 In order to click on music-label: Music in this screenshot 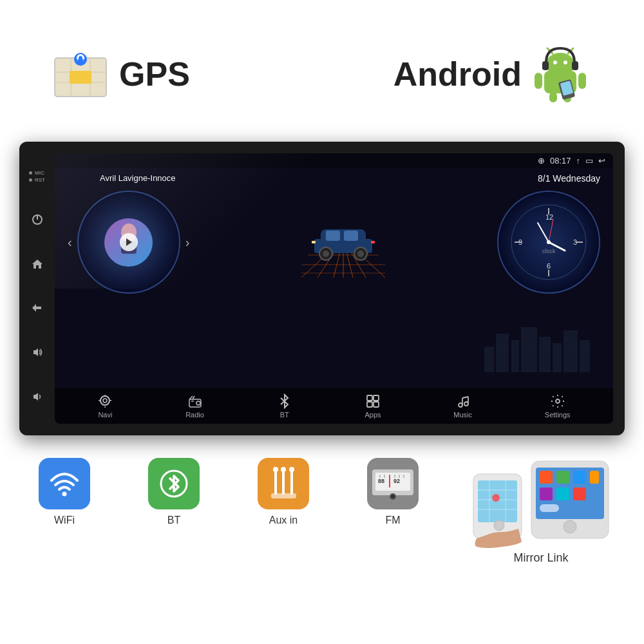, I will do `click(462, 415)`.